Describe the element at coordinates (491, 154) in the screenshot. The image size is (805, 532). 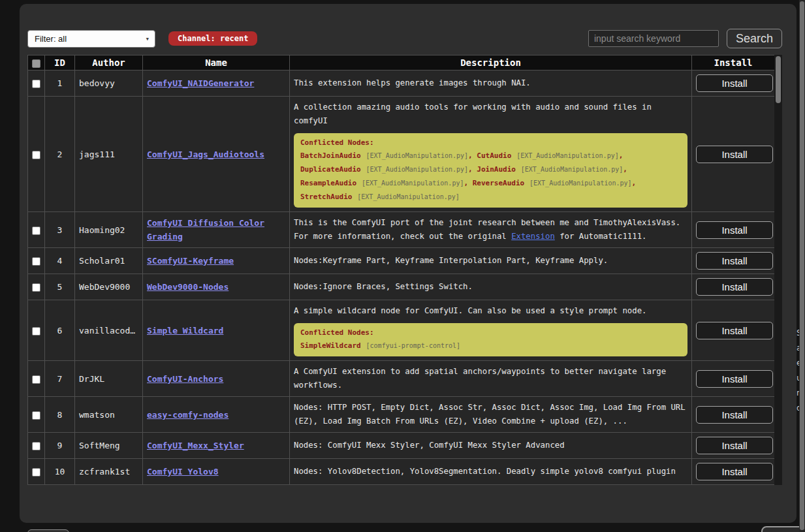
I see `row-description-cell: A collection amazing audio tools for wor…` at that location.